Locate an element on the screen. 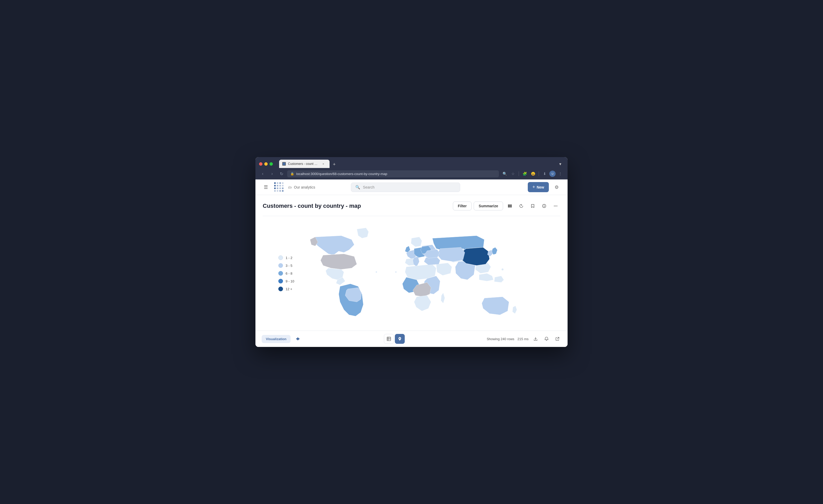 Image resolution: width=823 pixels, height=504 pixels. query-time-text: 215 ms is located at coordinates (523, 339).